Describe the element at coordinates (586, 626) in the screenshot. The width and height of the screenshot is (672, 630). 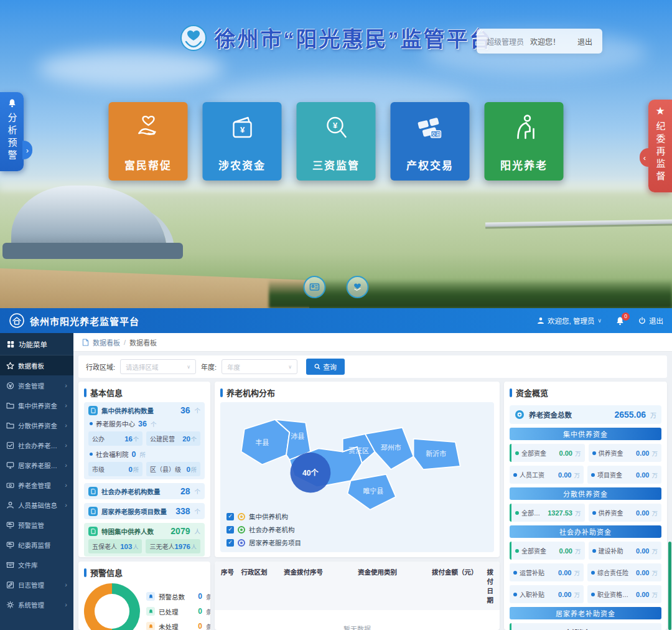
I see `fund-stat-full: 全部资金0.00万` at that location.